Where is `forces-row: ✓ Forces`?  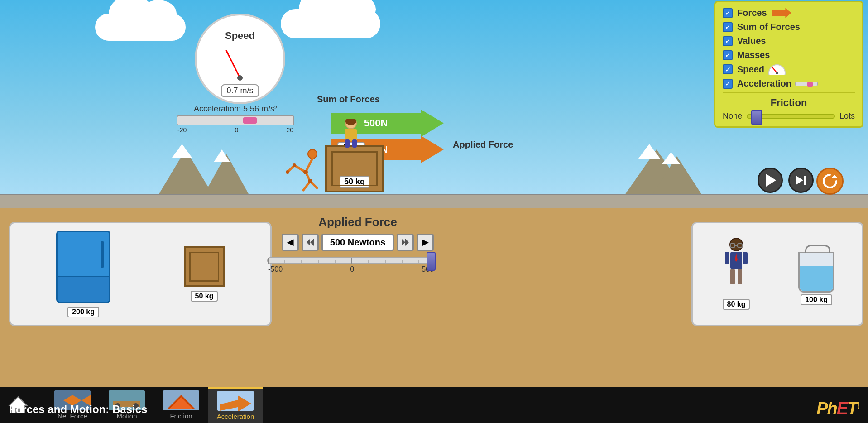 forces-row: ✓ Forces is located at coordinates (789, 13).